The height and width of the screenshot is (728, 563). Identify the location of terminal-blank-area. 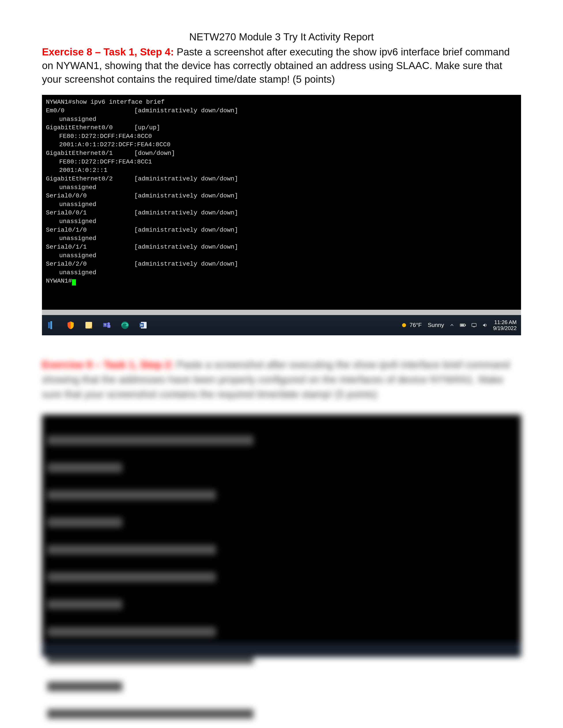
(282, 305).